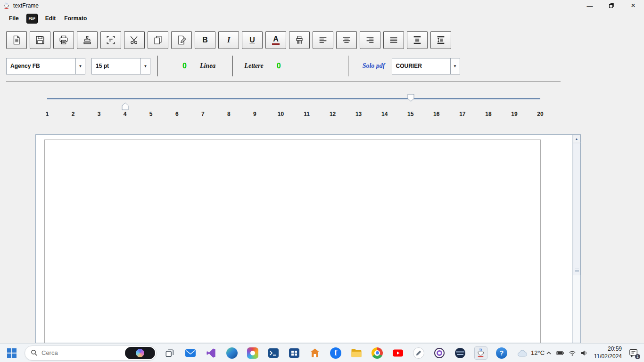 This screenshot has width=644, height=362. Describe the element at coordinates (460, 353) in the screenshot. I see `navy-app-button` at that location.